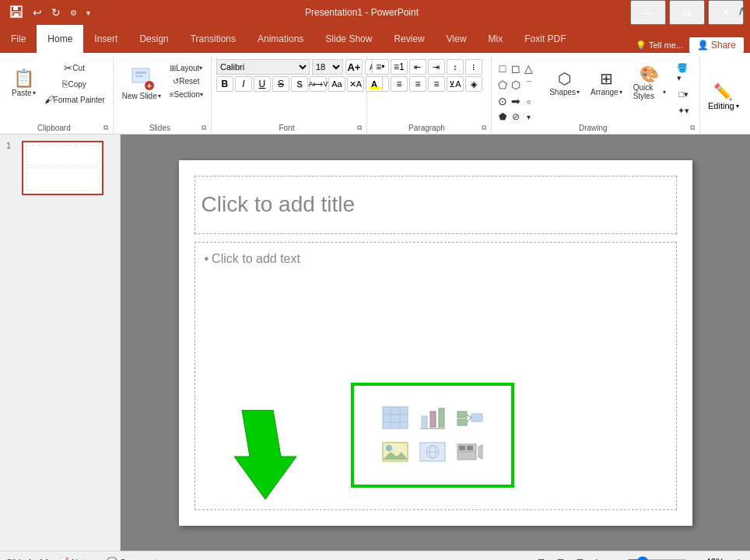 This screenshot has height=560, width=750. Describe the element at coordinates (187, 95) in the screenshot. I see `section-button: ≡ Section ▾` at that location.